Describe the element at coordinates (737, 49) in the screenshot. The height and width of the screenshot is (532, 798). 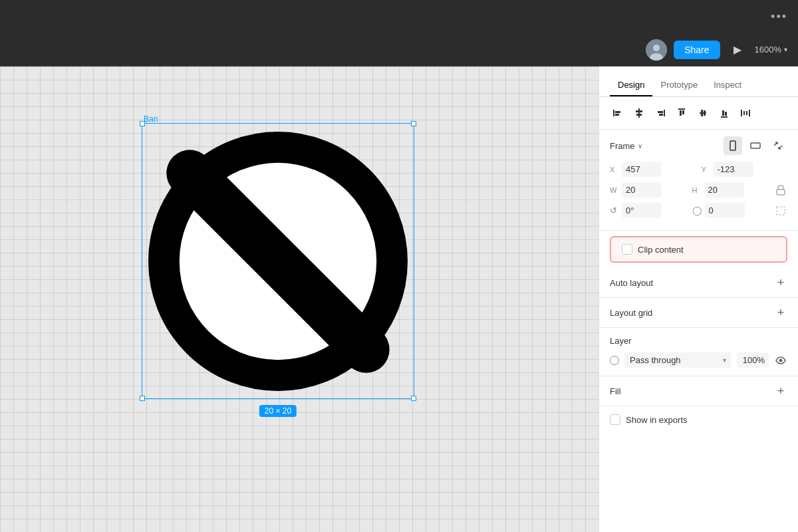
I see `play-icon: ▶` at that location.